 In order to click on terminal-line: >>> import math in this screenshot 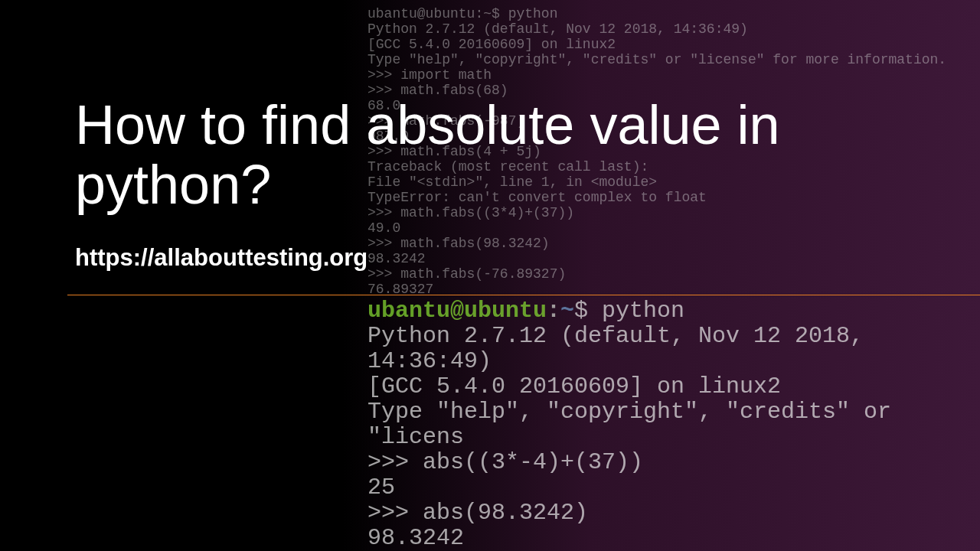, I will do `click(674, 75)`.